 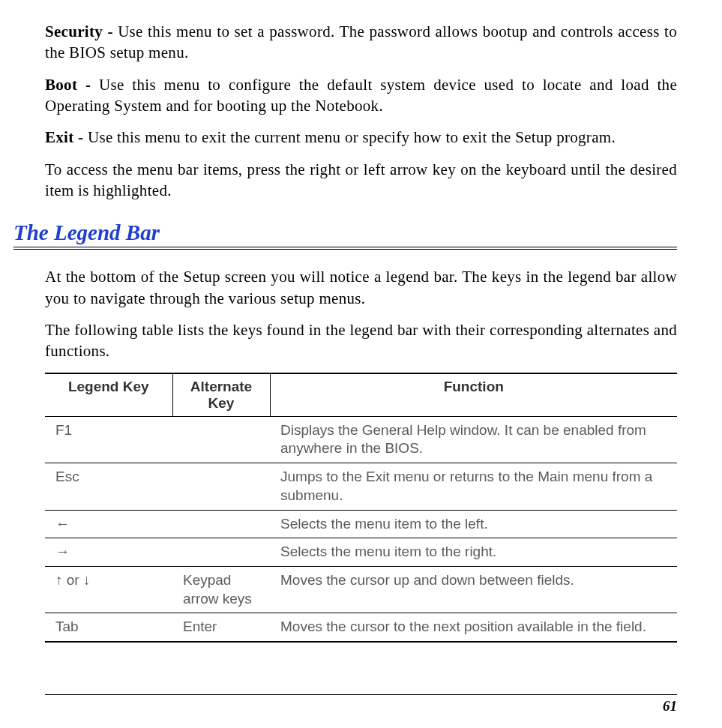 What do you see at coordinates (474, 439) in the screenshot?
I see `cell-function: Displays the General Help window. It can…` at bounding box center [474, 439].